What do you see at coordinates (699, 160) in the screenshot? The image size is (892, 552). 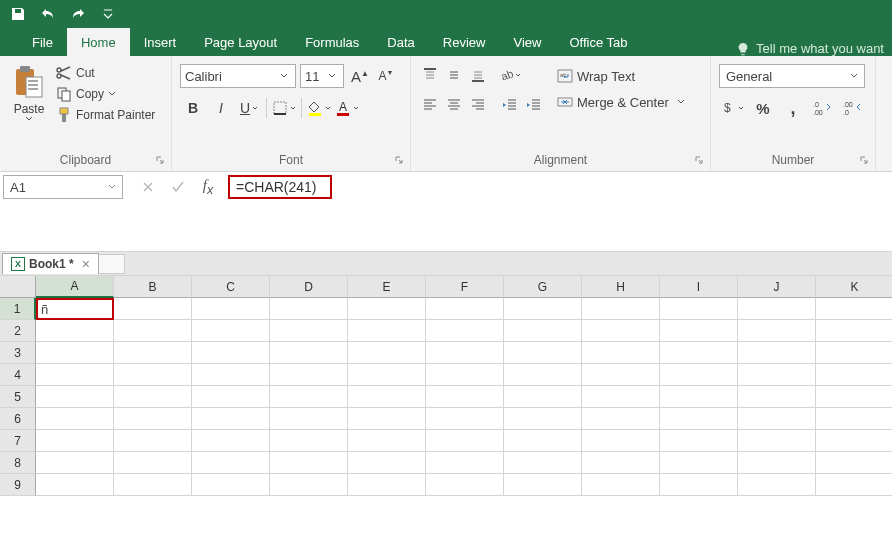 I see `alignment-dialog-launcher` at bounding box center [699, 160].